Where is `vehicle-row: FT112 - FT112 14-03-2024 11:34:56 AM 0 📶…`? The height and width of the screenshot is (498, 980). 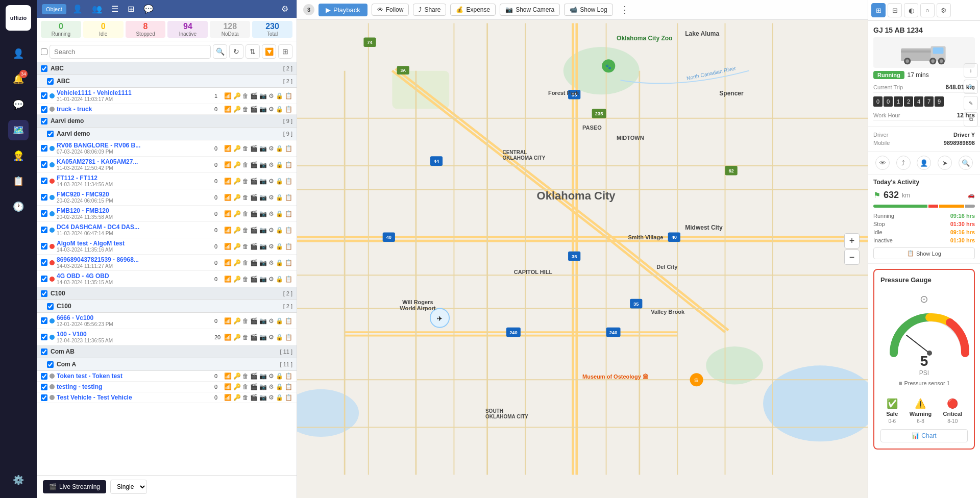 vehicle-row: FT112 - FT112 14-03-2024 11:34:56 AM 0 📶… is located at coordinates (166, 181).